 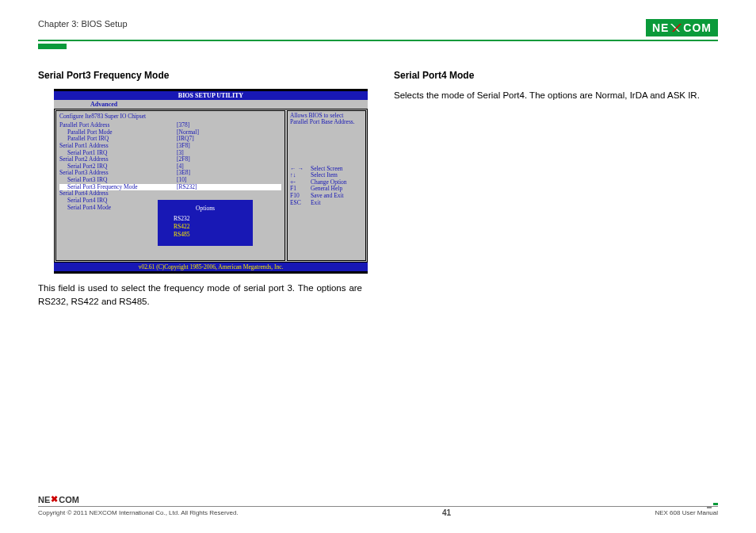 What do you see at coordinates (82, 24) in the screenshot?
I see `chapter-title: Chapter 3: BIOS Setup` at bounding box center [82, 24].